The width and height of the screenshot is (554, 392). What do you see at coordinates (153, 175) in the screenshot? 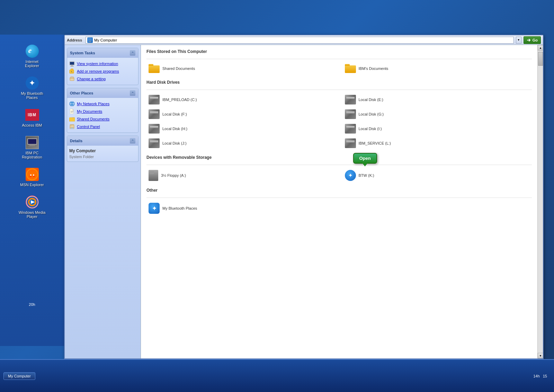
I see `floppy-icon` at bounding box center [153, 175].